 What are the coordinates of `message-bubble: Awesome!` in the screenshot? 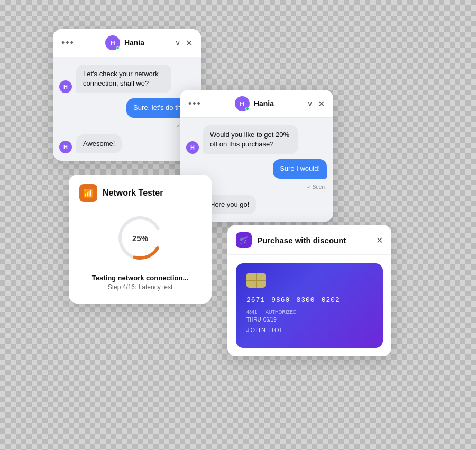 It's located at (99, 144).